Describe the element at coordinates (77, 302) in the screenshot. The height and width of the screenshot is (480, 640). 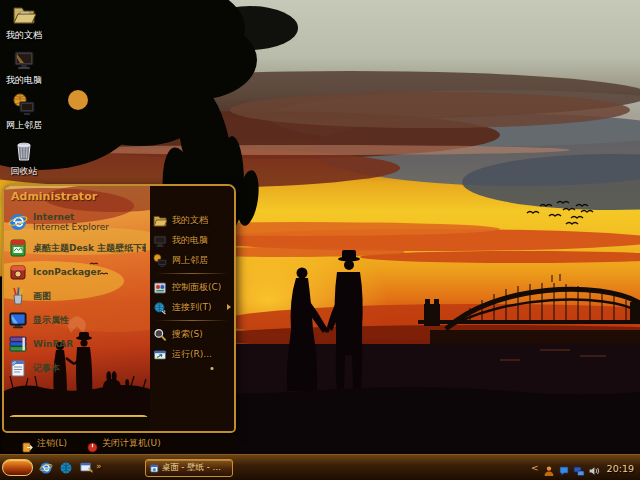
I see `start-menu-left-panel: Administrator InternetInternet Explorer` at that location.